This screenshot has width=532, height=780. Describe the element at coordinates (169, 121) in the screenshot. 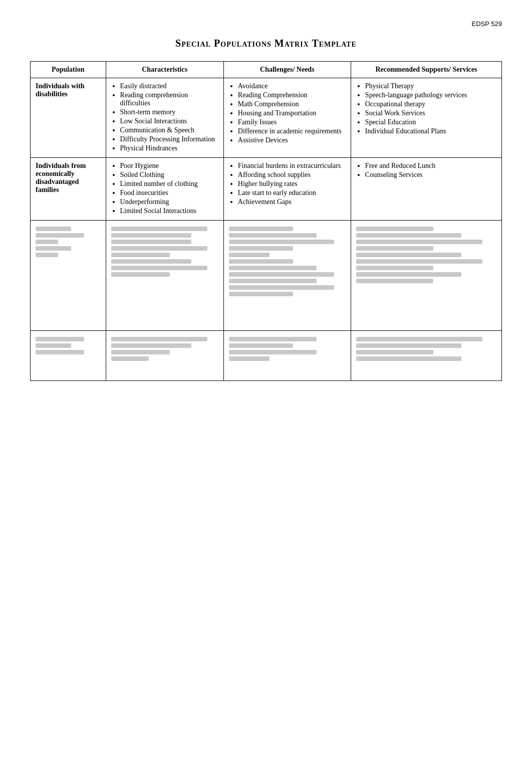

I see `characteristic-item: Low Social Interactions` at that location.